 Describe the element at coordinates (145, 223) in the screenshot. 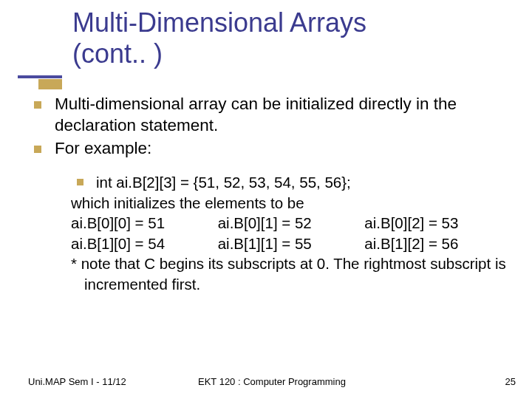

I see `cell: ai.B[0][0] = 51` at that location.